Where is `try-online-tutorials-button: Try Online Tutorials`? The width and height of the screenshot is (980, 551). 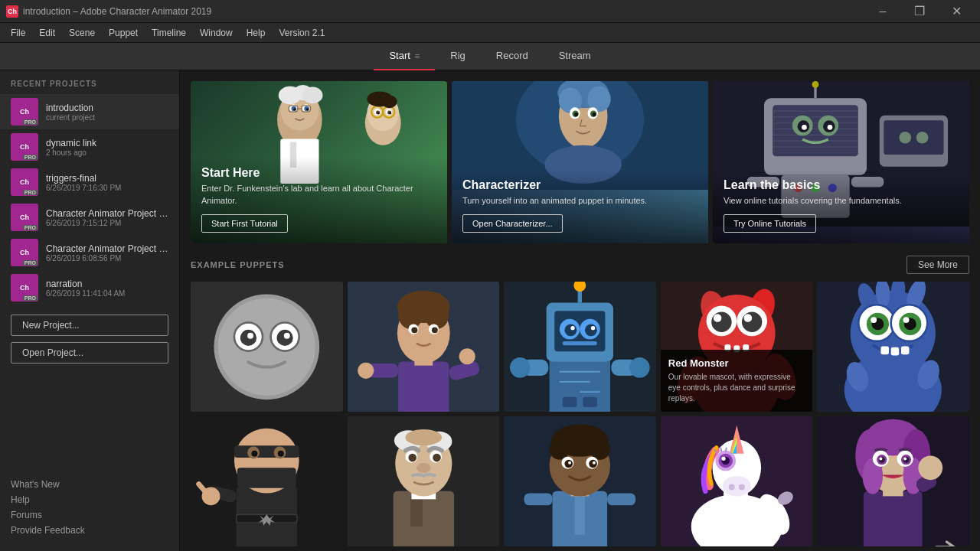
try-online-tutorials-button: Try Online Tutorials is located at coordinates (770, 223).